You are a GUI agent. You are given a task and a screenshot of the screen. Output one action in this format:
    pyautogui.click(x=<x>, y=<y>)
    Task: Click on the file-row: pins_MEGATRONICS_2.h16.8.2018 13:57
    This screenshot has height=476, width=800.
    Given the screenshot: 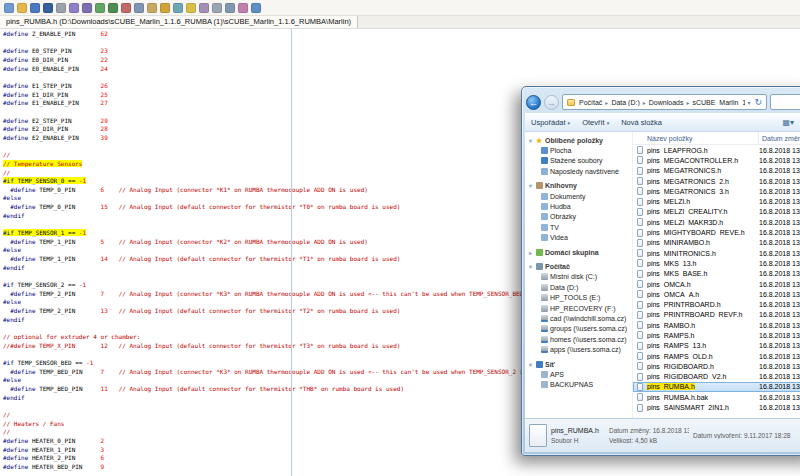 What is the action you would take?
    pyautogui.click(x=716, y=181)
    